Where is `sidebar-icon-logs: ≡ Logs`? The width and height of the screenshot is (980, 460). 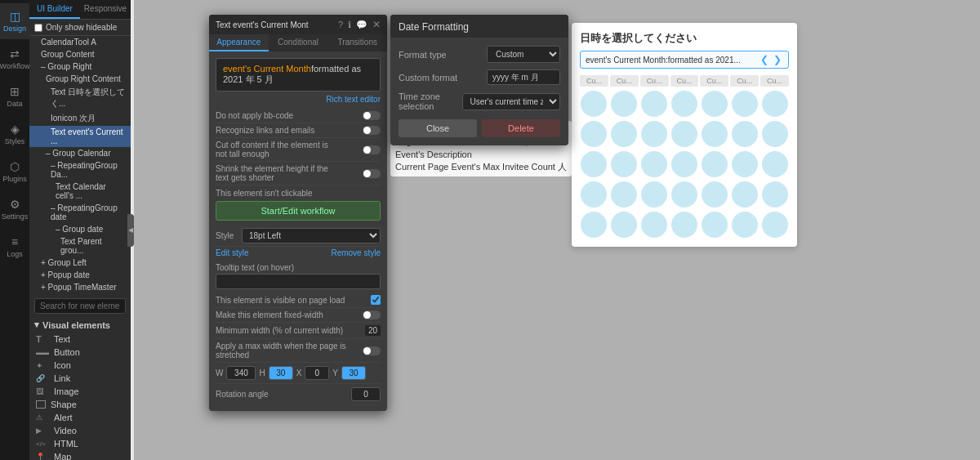 sidebar-icon-logs: ≡ Logs is located at coordinates (15, 247).